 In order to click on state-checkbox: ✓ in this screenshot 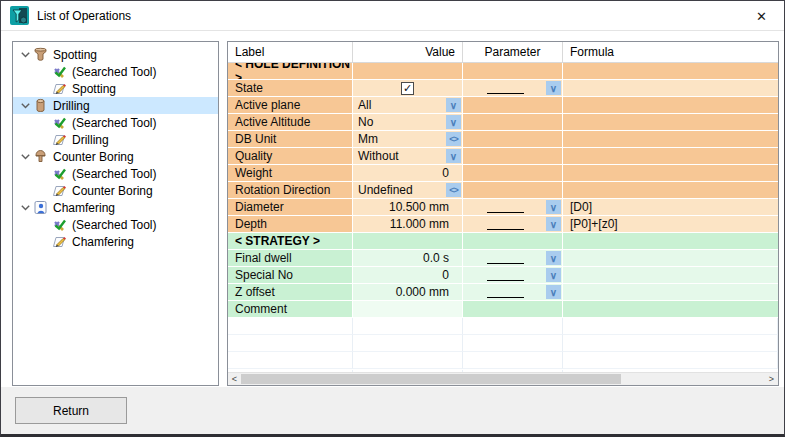, I will do `click(408, 88)`.